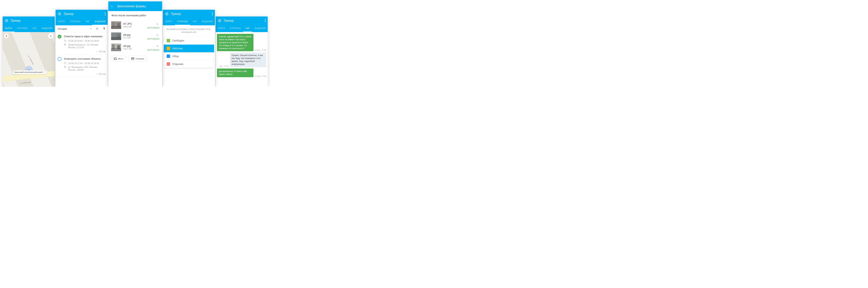 The height and width of the screenshot is (288, 868). Describe the element at coordinates (224, 66) in the screenshot. I see `chat-time: дек., 17:04` at that location.